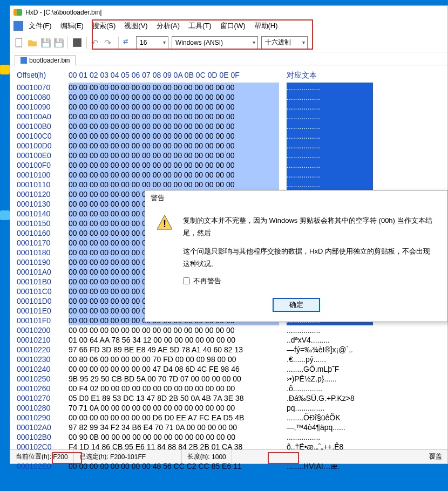 The width and height of the screenshot is (448, 491). Describe the element at coordinates (229, 350) in the screenshot. I see `hex-row: 0001022097 66 FD 3D 89 BE E8 49 AE 5D 78…` at that location.